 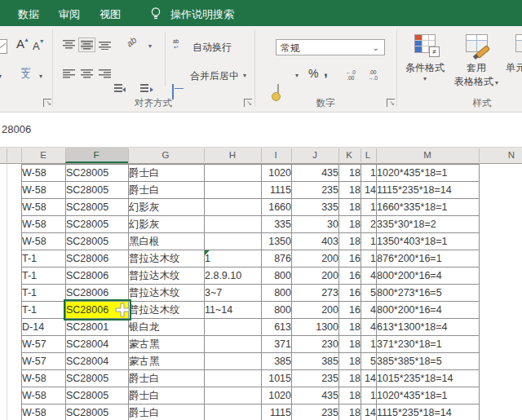 What do you see at coordinates (369, 378) in the screenshot?
I see `cell-L13: 14` at bounding box center [369, 378].